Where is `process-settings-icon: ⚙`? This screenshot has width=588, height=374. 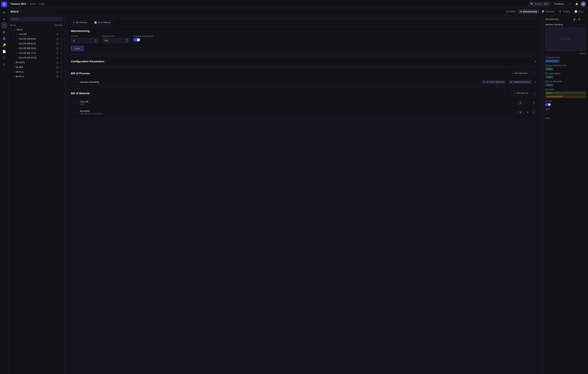 process-settings-icon: ⚙ is located at coordinates (535, 82).